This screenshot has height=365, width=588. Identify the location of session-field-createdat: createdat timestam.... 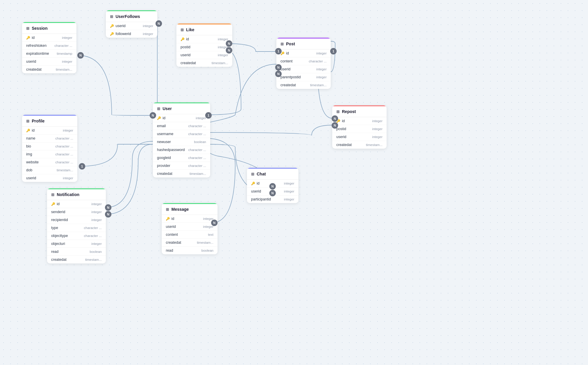
(49, 69).